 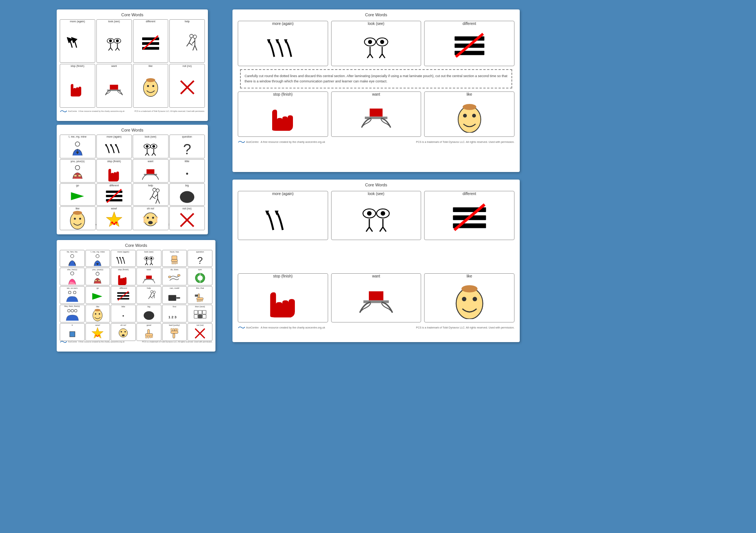 What do you see at coordinates (376, 185) in the screenshot?
I see `card-5-title: Core Words` at bounding box center [376, 185].